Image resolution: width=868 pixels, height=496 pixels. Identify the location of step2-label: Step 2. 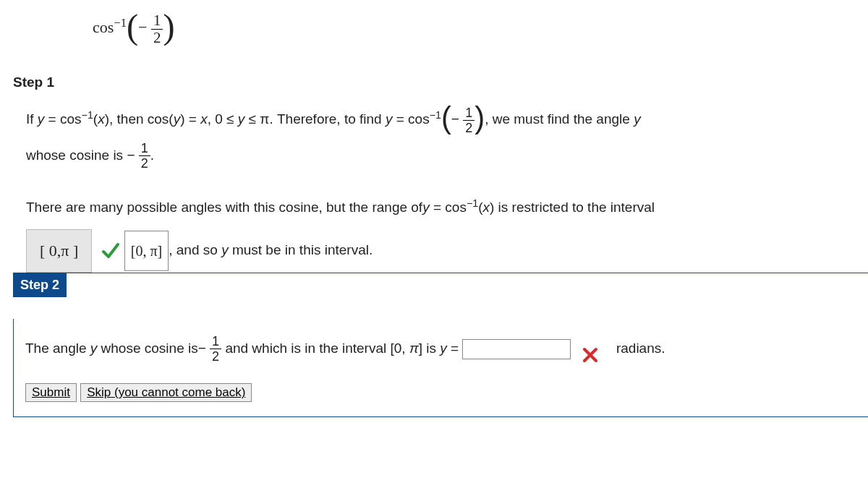
(40, 285).